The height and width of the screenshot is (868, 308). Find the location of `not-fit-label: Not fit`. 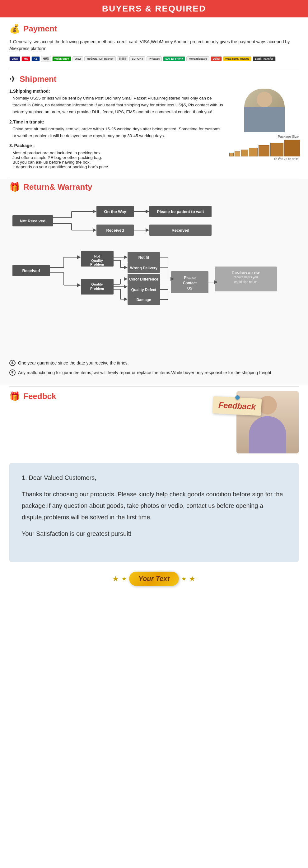

not-fit-label: Not fit is located at coordinates (144, 257).